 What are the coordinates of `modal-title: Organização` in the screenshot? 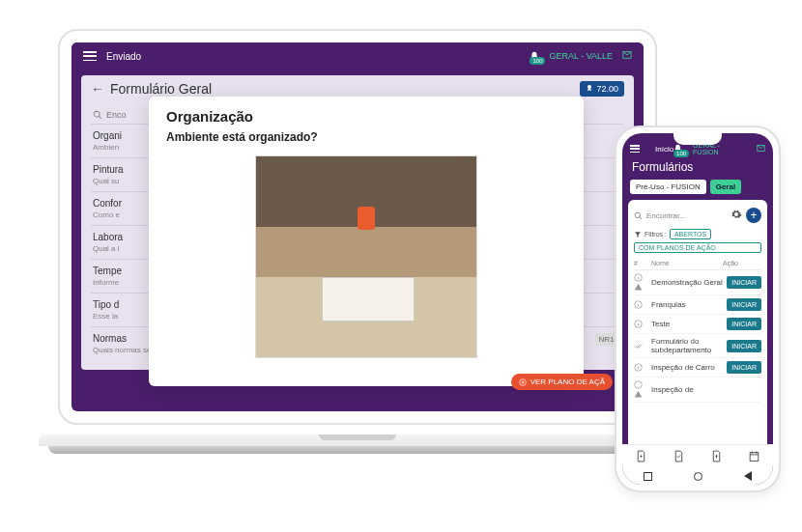 It's located at (366, 116).